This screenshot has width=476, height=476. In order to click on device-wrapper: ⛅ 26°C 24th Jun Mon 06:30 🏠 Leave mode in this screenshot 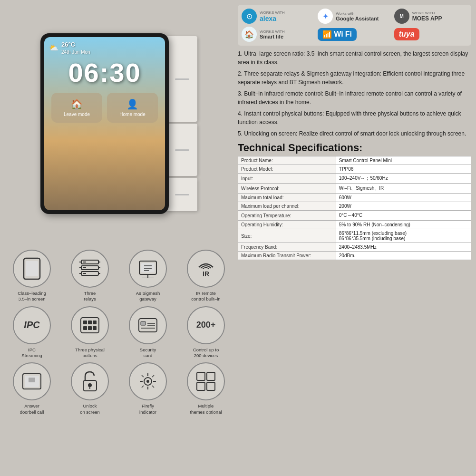, I will do `click(119, 124)`.